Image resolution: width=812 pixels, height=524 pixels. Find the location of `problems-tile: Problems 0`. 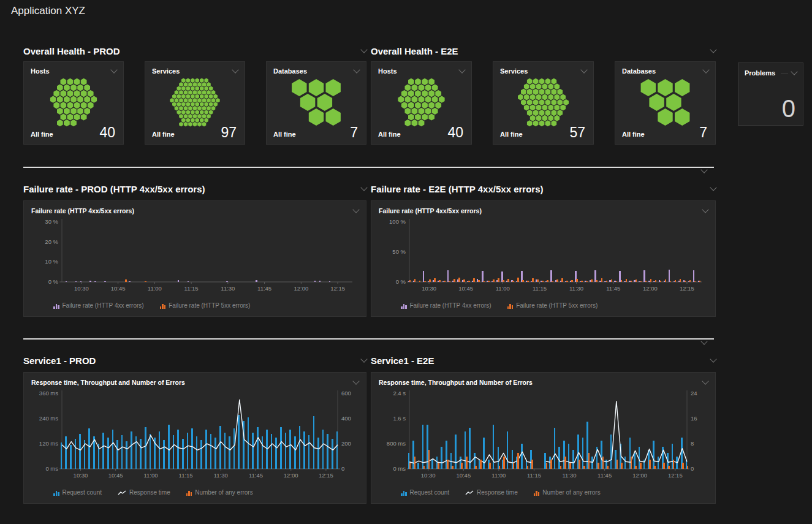

problems-tile: Problems 0 is located at coordinates (771, 94).